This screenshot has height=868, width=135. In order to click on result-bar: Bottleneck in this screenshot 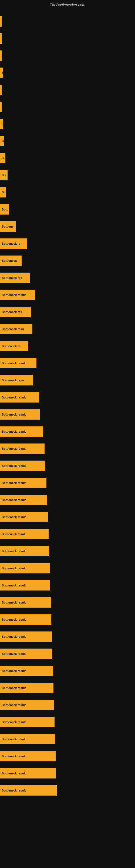, I will do `click(11, 261)`.